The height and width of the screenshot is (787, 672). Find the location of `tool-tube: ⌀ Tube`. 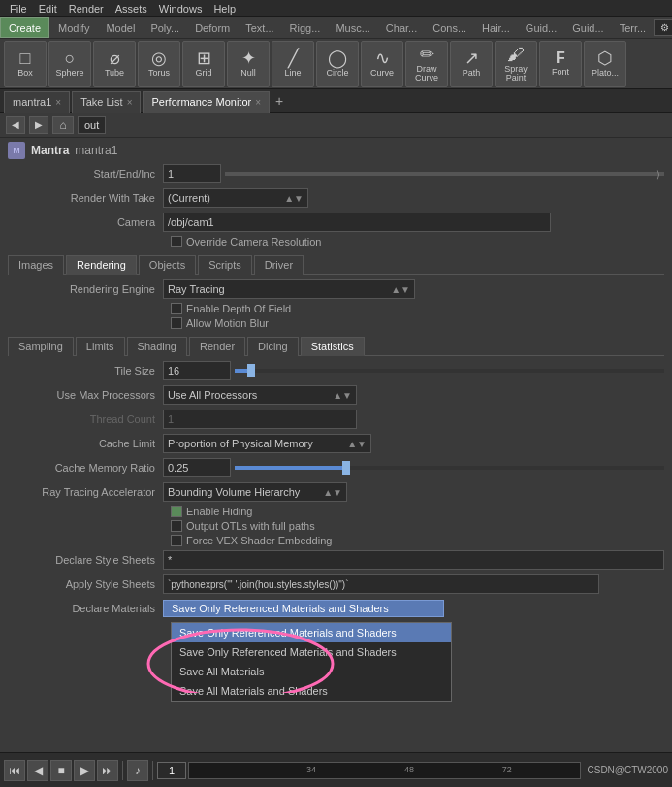

tool-tube: ⌀ Tube is located at coordinates (114, 64).